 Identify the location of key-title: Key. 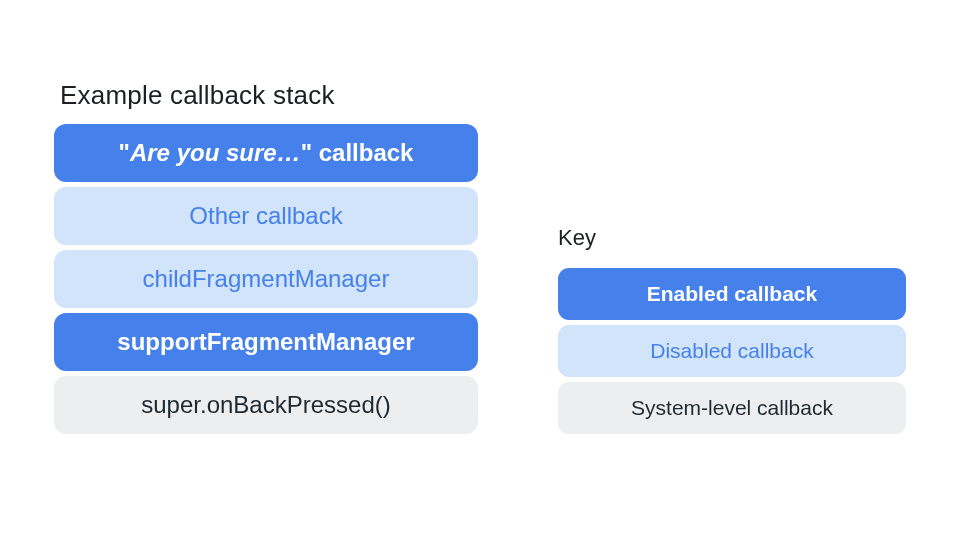
(577, 238).